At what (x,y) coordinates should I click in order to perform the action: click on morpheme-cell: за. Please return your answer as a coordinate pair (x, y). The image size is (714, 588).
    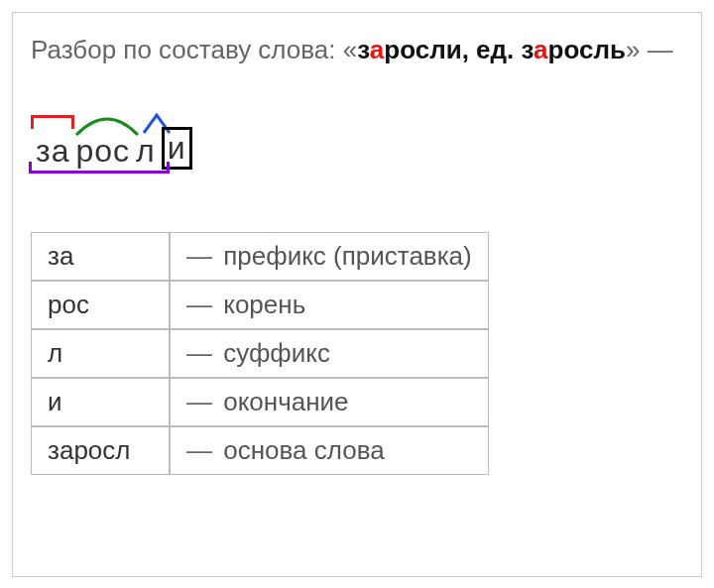
    Looking at the image, I should click on (100, 256).